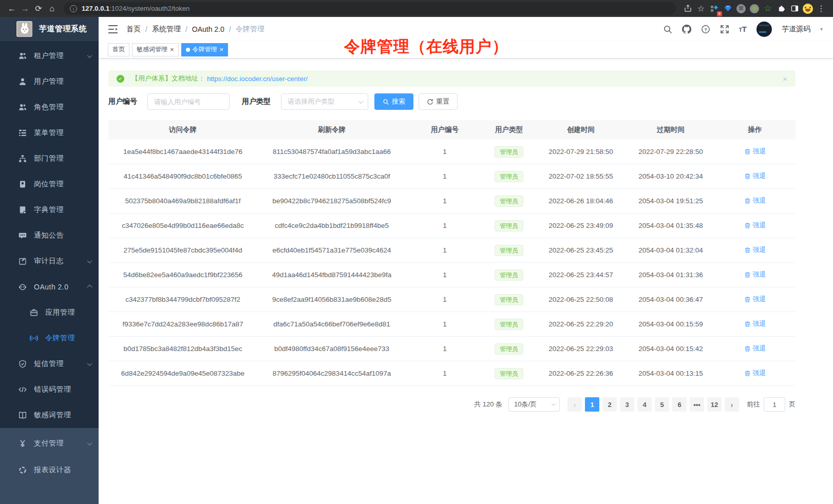 This screenshot has width=833, height=504. Describe the element at coordinates (25, 9) in the screenshot. I see `forward-icon: →` at that location.